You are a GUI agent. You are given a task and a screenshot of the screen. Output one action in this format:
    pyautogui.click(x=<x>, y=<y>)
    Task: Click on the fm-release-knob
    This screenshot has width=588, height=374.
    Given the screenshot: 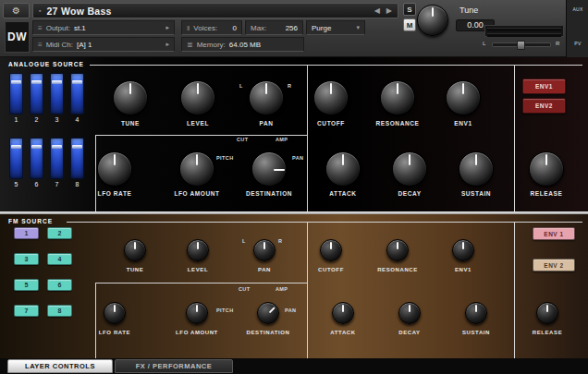 What is the action you would take?
    pyautogui.click(x=547, y=313)
    